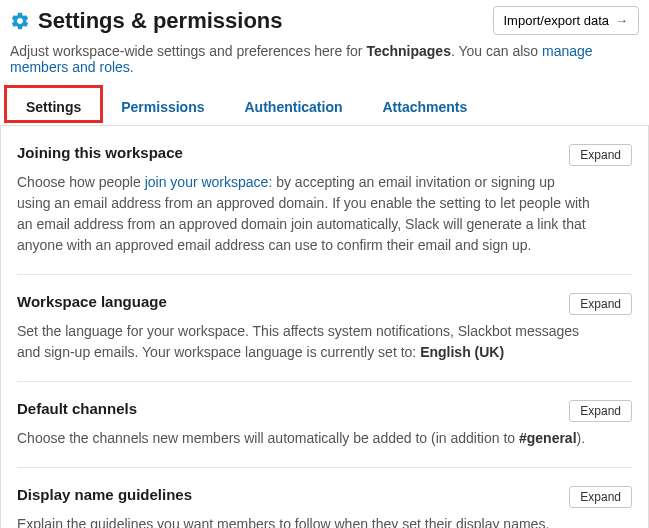 This screenshot has height=528, width=649. Describe the element at coordinates (160, 21) in the screenshot. I see `page-title: Settings & permissions` at that location.